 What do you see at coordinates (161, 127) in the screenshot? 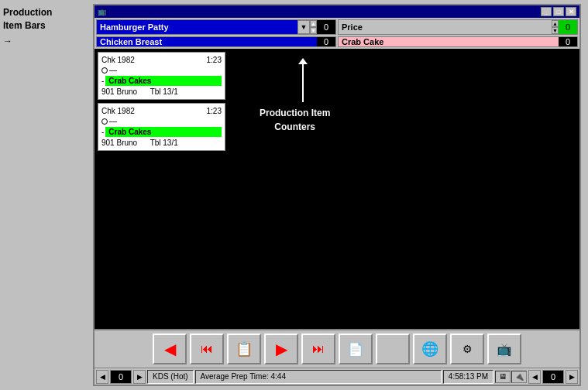
I see `order-ticket-2: Chk 1982 1:23 — - Crab Cakes 901 Bruno T…` at bounding box center [161, 127].